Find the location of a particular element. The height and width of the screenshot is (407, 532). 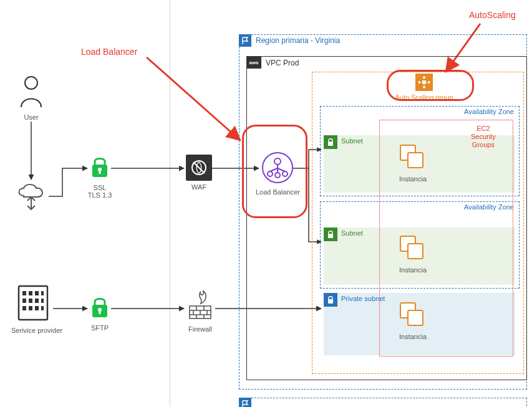

waf-node: WAF is located at coordinates (199, 173).